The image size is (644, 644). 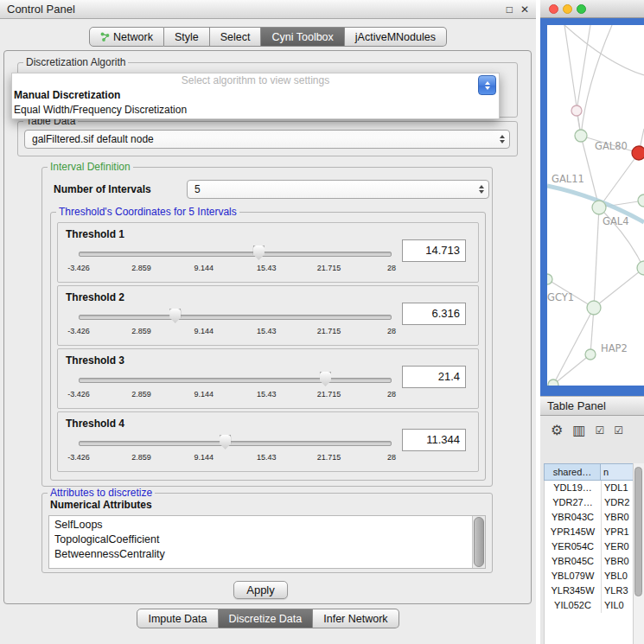 I want to click on attribute-list-item: TopologicalCoefficient, so click(x=261, y=539).